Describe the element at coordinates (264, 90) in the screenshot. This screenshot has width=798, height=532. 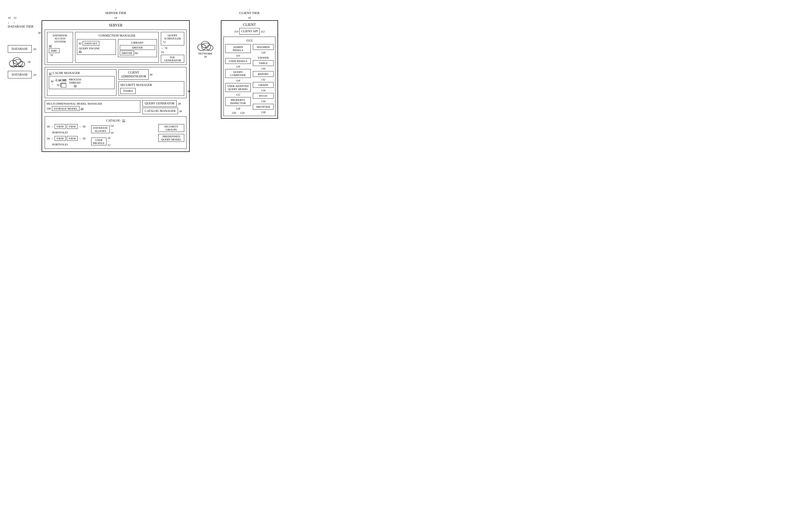
I see `graph-ref134: 134` at that location.